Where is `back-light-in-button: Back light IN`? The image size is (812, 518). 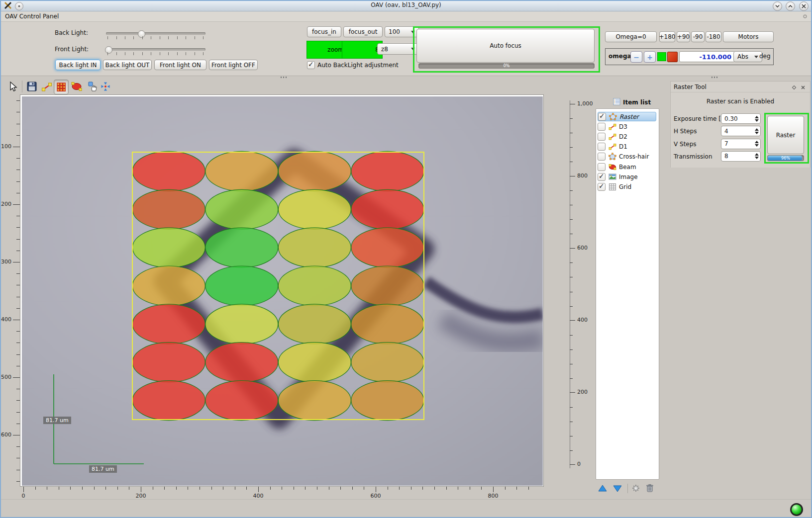 back-light-in-button: Back light IN is located at coordinates (78, 65).